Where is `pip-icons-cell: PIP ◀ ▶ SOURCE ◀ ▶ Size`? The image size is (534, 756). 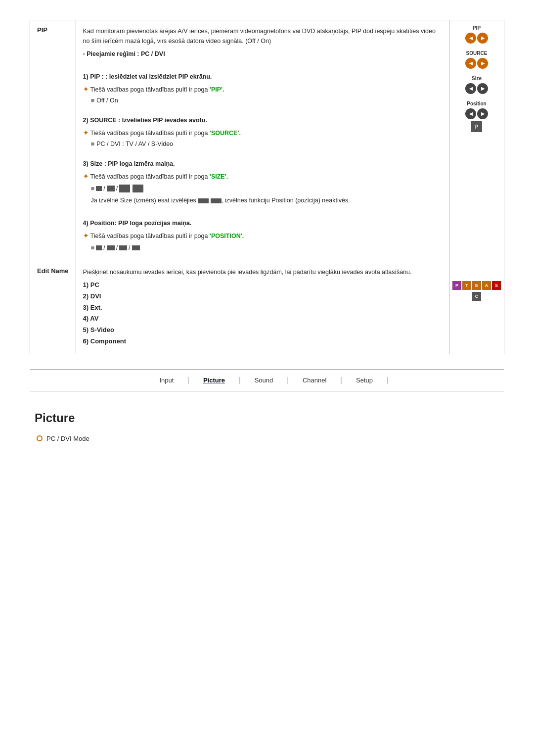 pip-icons-cell: PIP ◀ ▶ SOURCE ◀ ▶ Size is located at coordinates (477, 141).